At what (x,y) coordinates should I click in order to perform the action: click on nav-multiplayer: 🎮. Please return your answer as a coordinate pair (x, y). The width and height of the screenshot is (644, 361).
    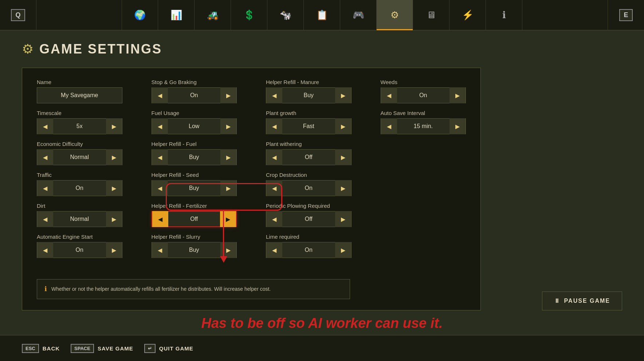
    Looking at the image, I should click on (358, 15).